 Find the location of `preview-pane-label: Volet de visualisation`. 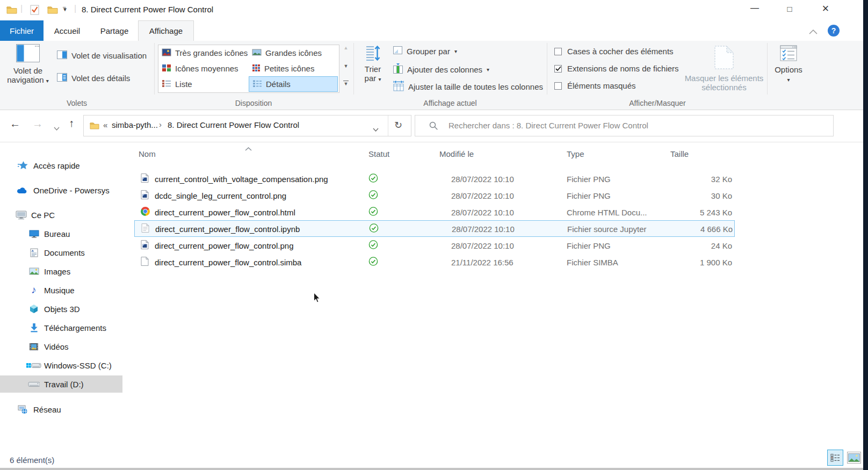

preview-pane-label: Volet de visualisation is located at coordinates (109, 56).